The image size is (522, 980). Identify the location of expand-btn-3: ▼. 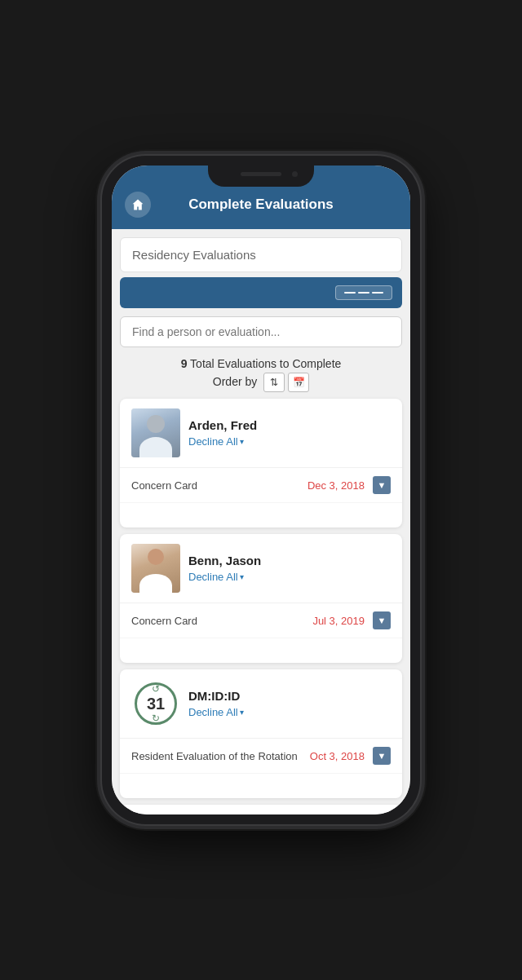
(382, 756).